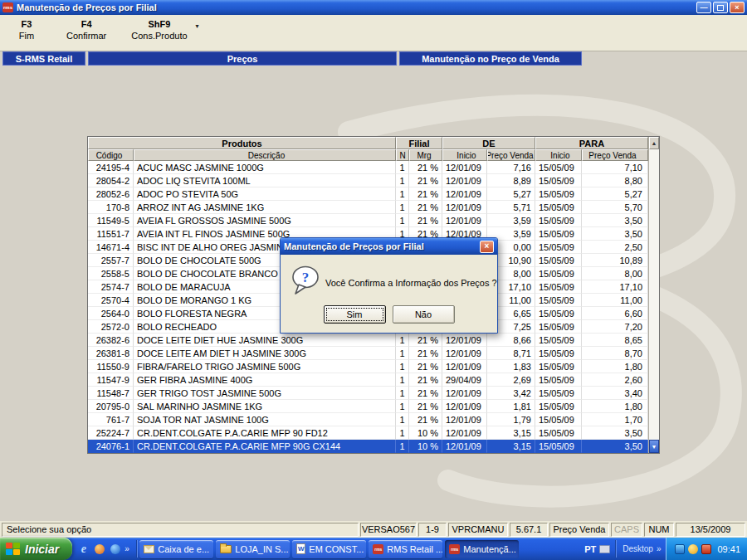  I want to click on toolbar-item-fim: F3 Fim, so click(27, 30).